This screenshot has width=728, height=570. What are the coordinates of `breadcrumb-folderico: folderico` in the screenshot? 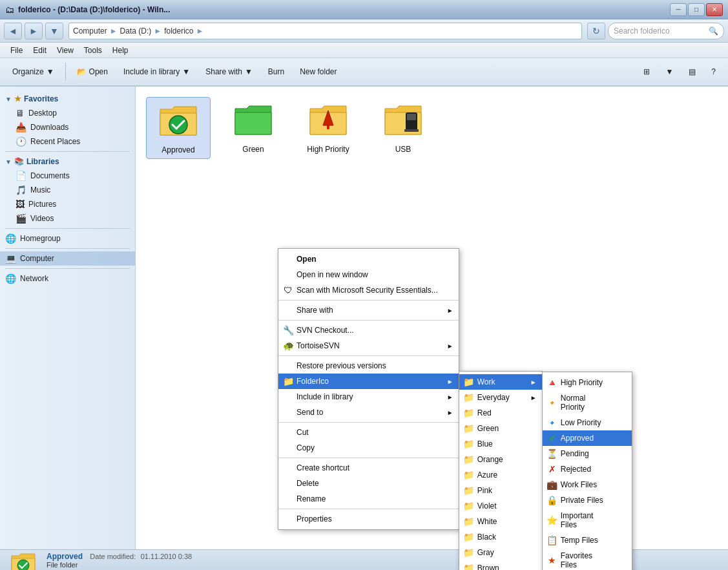 It's located at (178, 31).